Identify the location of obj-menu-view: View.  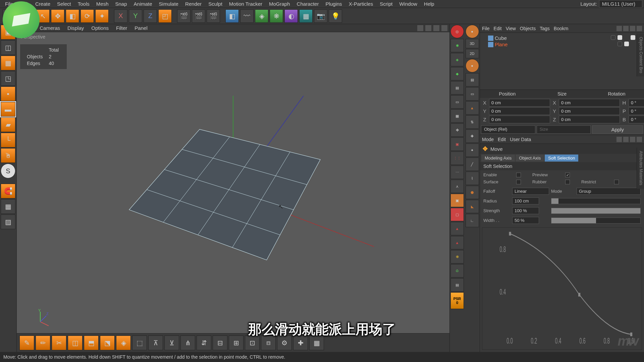
(511, 28).